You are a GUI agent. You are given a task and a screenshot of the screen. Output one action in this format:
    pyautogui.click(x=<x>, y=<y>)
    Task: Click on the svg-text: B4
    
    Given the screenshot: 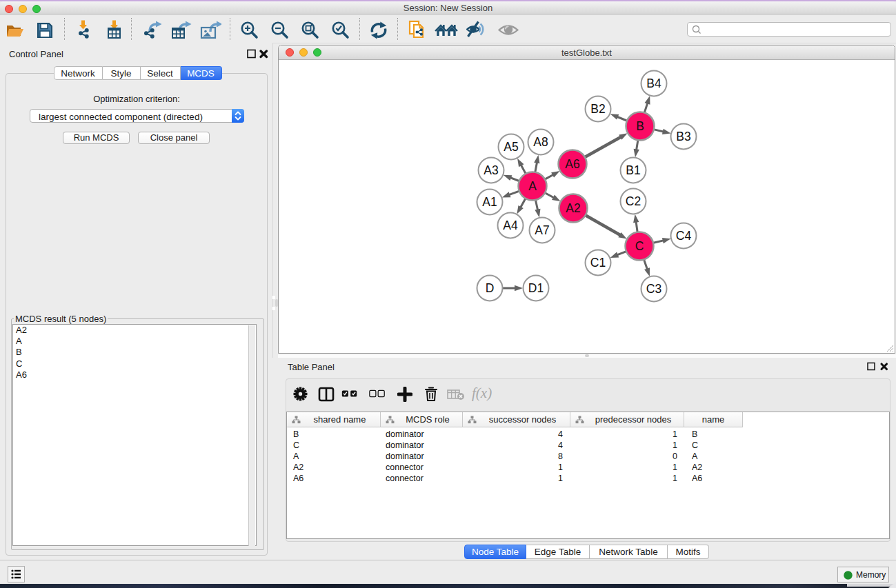 What is the action you would take?
    pyautogui.click(x=654, y=83)
    